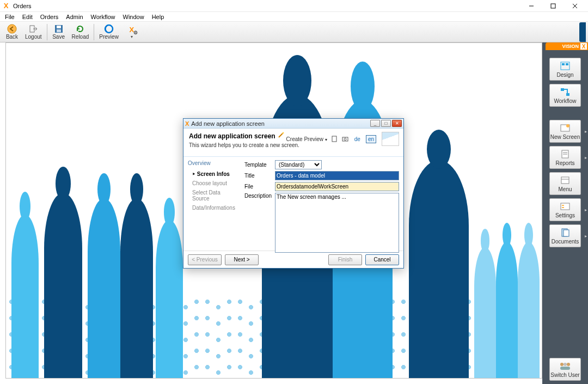 This screenshot has height=384, width=588. What do you see at coordinates (565, 137) in the screenshot?
I see `new-screen-label: New Screen` at bounding box center [565, 137].